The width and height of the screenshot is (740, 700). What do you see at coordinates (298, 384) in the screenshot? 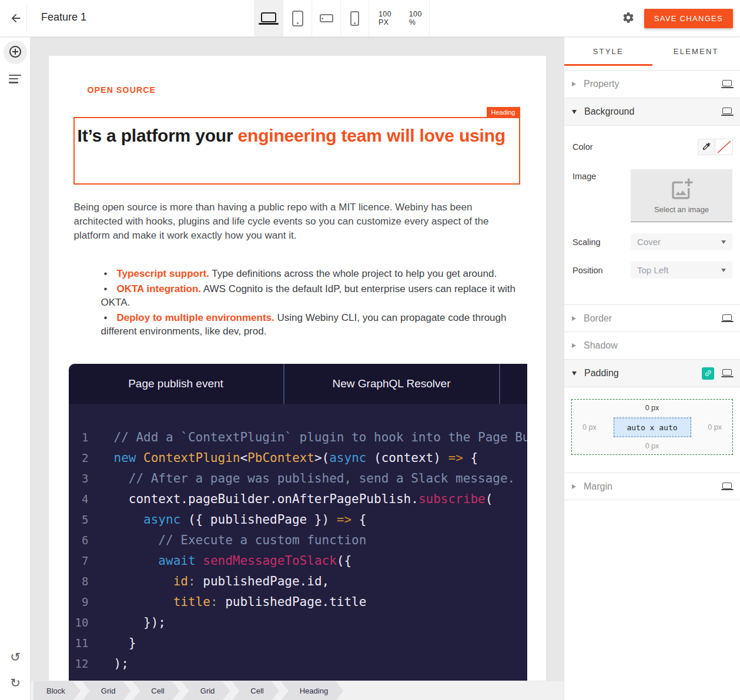
I see `code-tab-bar: Page publish eventNew GraphQL Resolver` at bounding box center [298, 384].